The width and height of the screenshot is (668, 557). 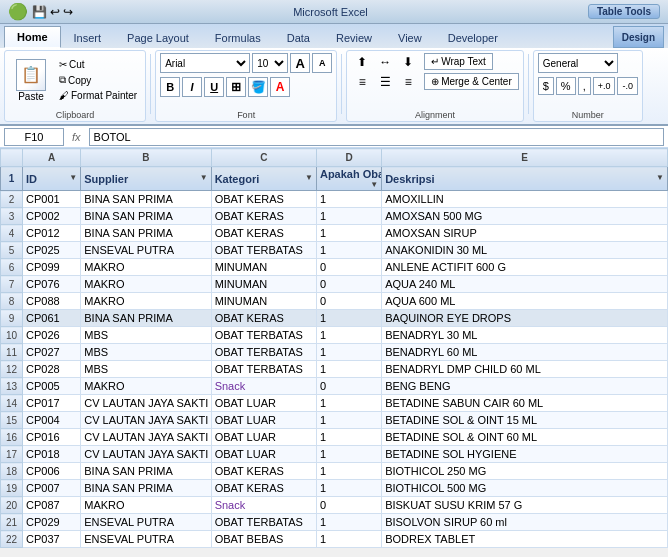 I want to click on number-format-select: General, so click(x=578, y=63).